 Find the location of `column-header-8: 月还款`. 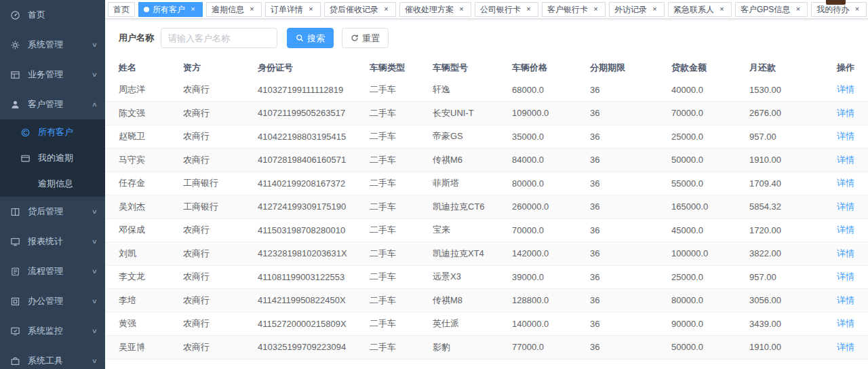

column-header-8: 月还款 is located at coordinates (778, 68).